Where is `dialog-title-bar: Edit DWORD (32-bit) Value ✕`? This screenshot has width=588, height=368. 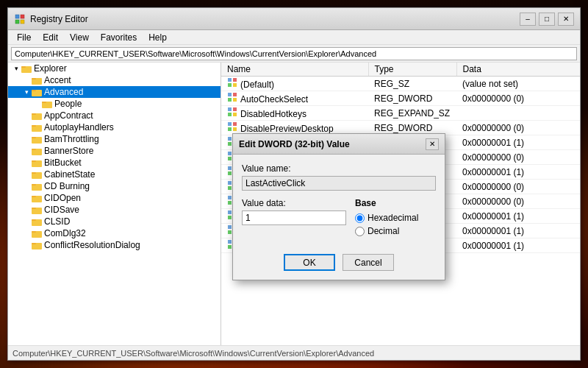
dialog-title-bar: Edit DWORD (32-bit) Value ✕ is located at coordinates (339, 144).